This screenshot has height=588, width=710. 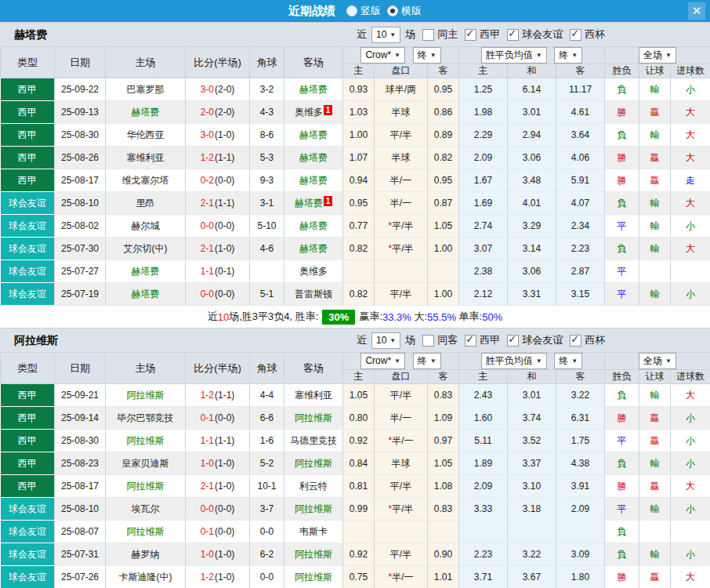 I want to click on home-team-cell: 皇家贝迪斯, so click(x=146, y=464).